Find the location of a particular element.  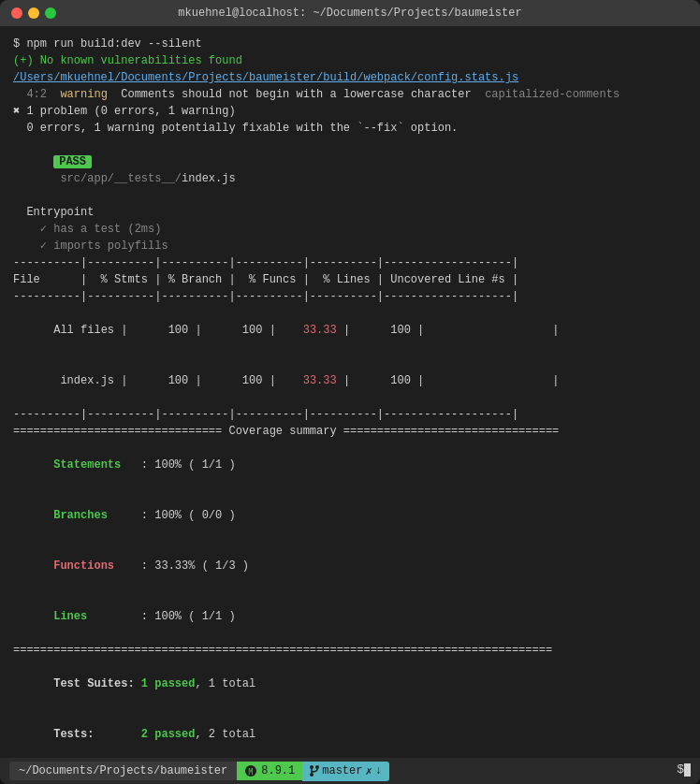

branch-icon is located at coordinates (314, 771).